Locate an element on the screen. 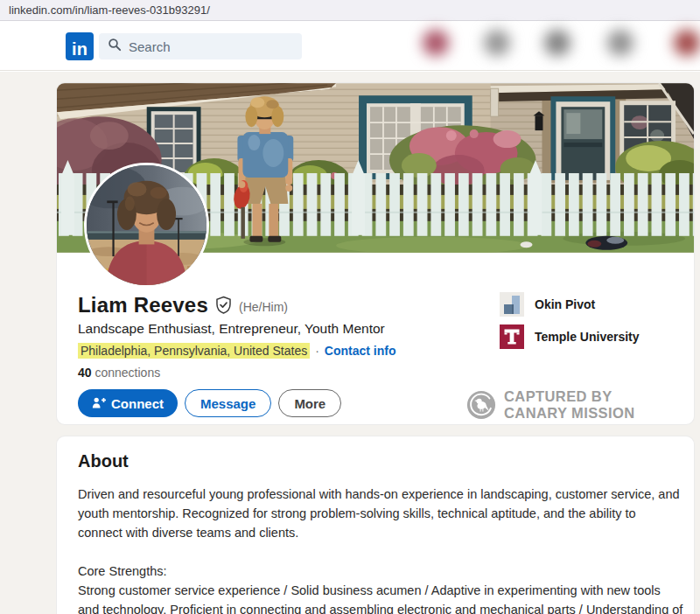 This screenshot has height=614, width=700. school-name: Temple University is located at coordinates (587, 337).